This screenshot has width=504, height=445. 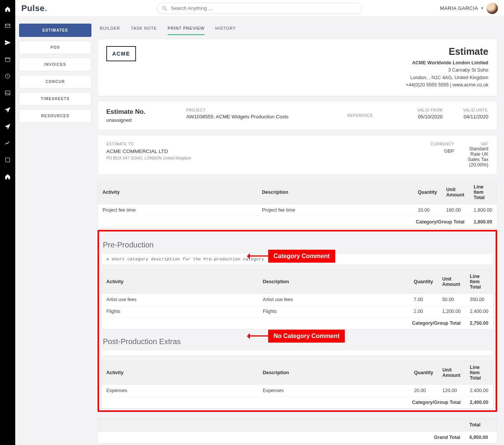 I want to click on valid-until-value: 04/11/2020, so click(x=469, y=116).